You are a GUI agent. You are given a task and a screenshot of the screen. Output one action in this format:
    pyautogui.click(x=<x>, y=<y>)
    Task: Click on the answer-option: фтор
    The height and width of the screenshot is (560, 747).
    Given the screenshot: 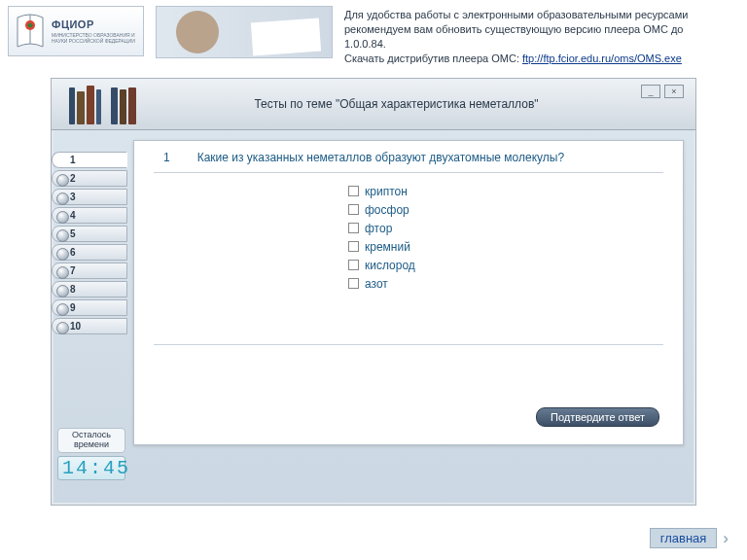 What is the action you would take?
    pyautogui.click(x=516, y=228)
    